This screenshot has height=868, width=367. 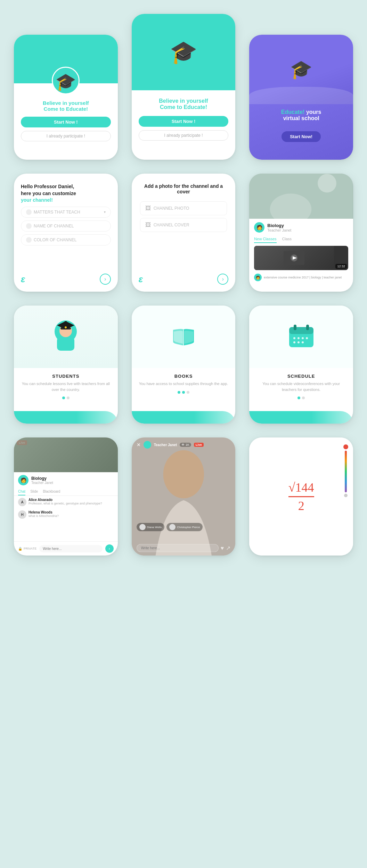 I want to click on draw-area: √144 2, so click(x=301, y=496).